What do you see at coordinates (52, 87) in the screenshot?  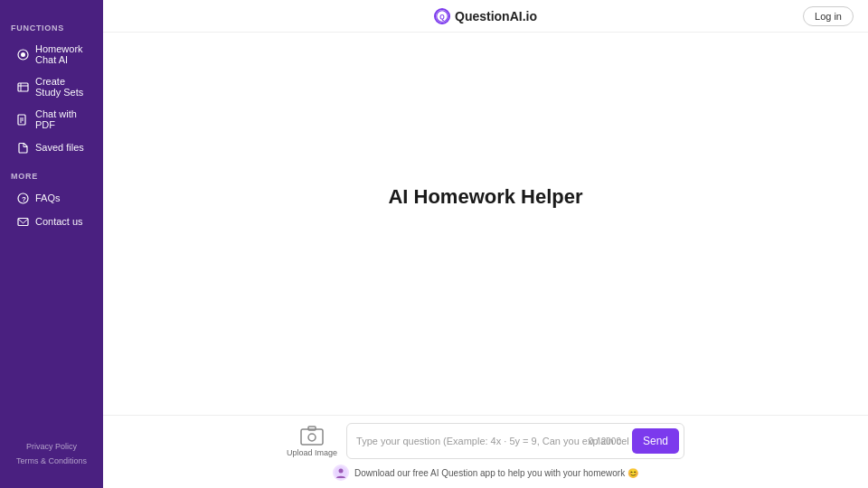 I see `sidebar-item-create-study-sets: Create Study Sets` at bounding box center [52, 87].